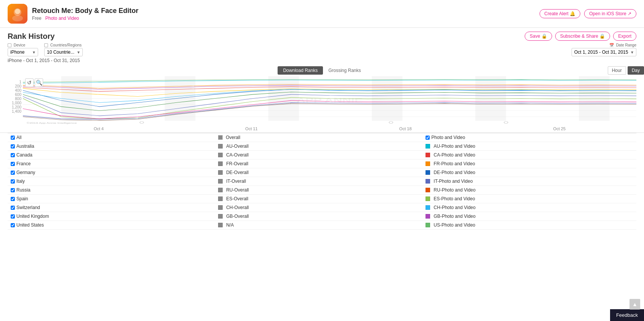 The height and width of the screenshot is (321, 644). What do you see at coordinates (329, 101) in the screenshot?
I see `svg-text: APP ANNIE` at bounding box center [329, 101].